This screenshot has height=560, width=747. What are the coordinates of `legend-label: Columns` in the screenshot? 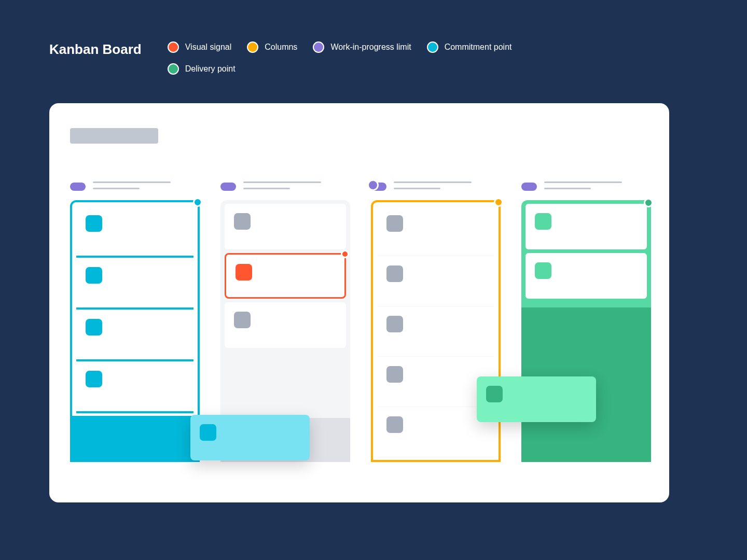 It's located at (281, 47).